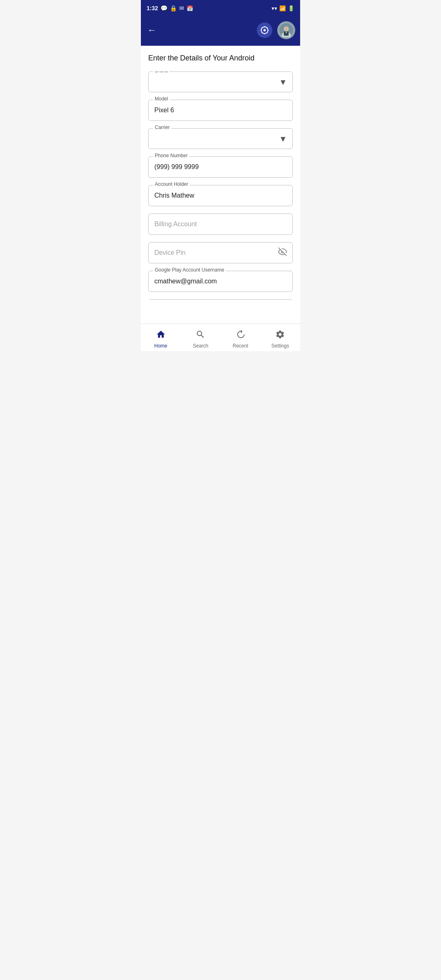 Image resolution: width=441 pixels, height=980 pixels. Describe the element at coordinates (163, 127) in the screenshot. I see `carrier-label: Carrier` at that location.